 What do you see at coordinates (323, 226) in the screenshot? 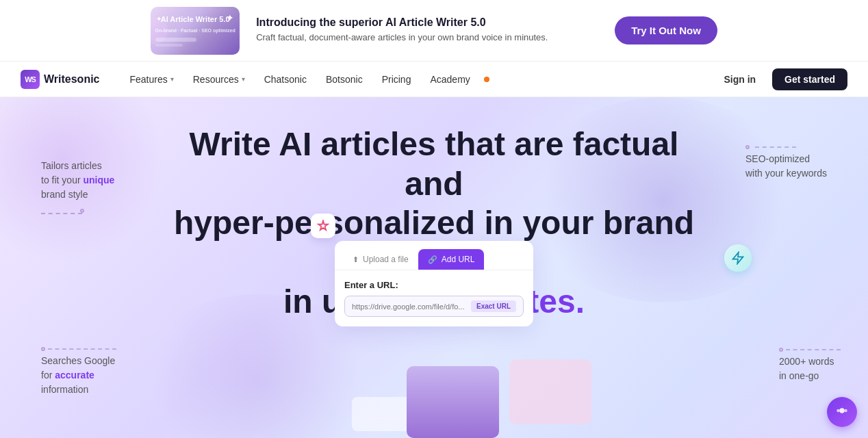
I see `floating-sparkle-icon` at bounding box center [323, 226].